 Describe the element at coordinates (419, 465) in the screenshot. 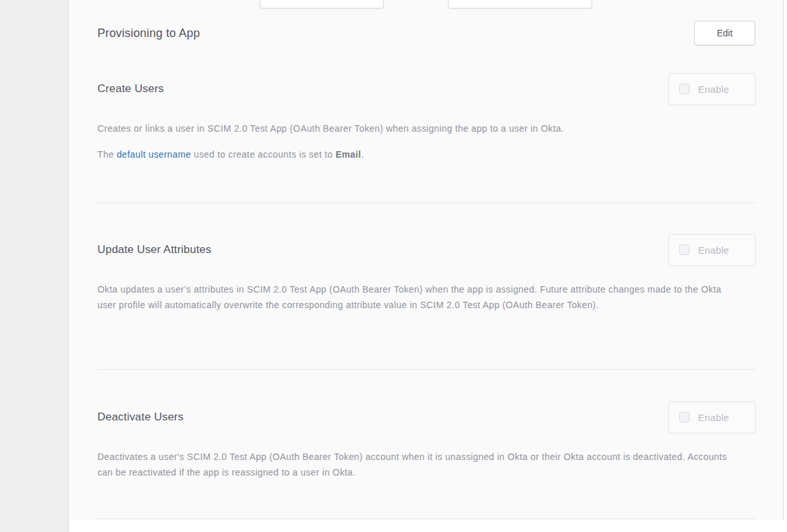

I see `deactivate-users-description: Deactivates a user's SCIM 2.0 Test App (…` at that location.